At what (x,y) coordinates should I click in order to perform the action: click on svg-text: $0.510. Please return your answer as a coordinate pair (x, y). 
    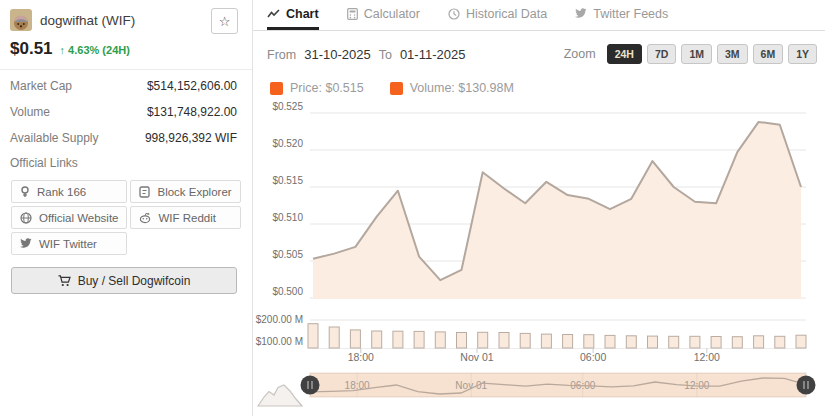
    Looking at the image, I should click on (288, 218).